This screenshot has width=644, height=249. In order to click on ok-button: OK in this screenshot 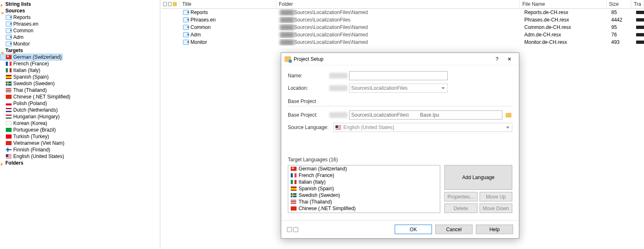, I will do `click(413, 229)`.